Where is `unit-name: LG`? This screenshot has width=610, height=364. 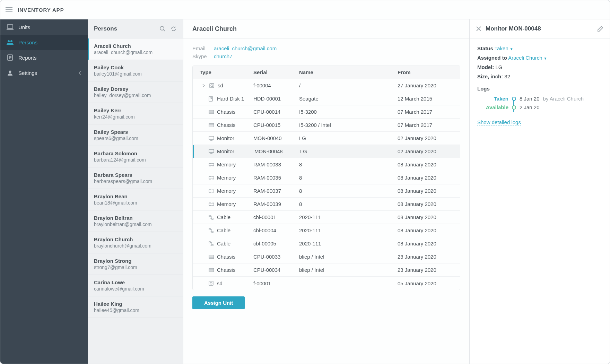 unit-name: LG is located at coordinates (345, 138).